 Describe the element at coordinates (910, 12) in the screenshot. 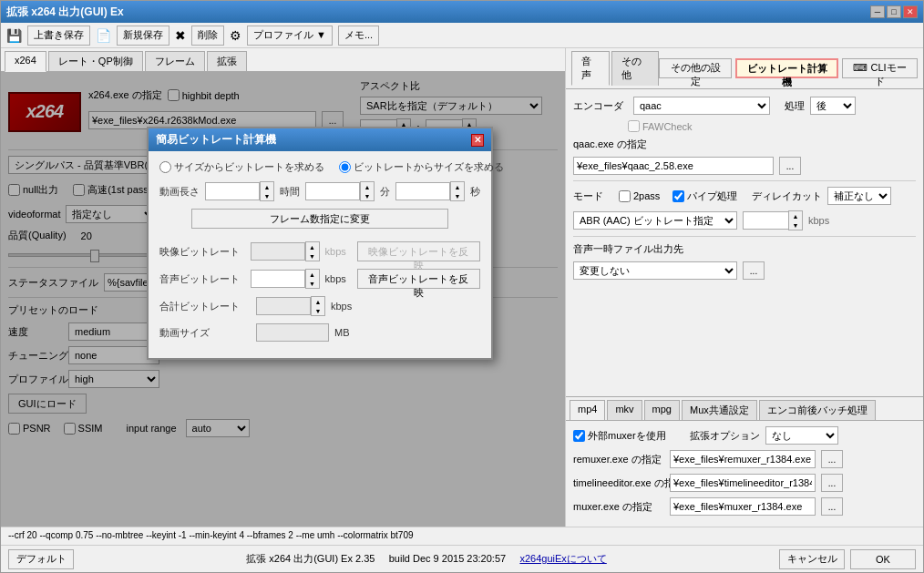

I see `close-button: ✕` at that location.